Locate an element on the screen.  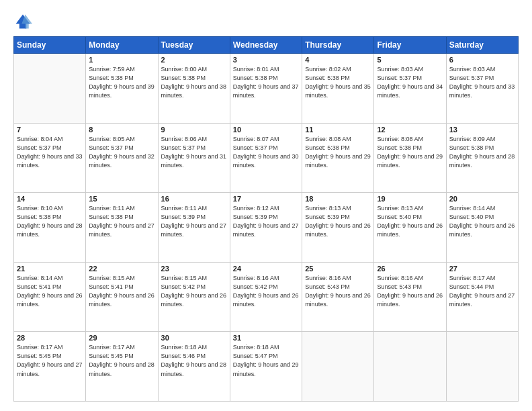
day-number: 14 is located at coordinates (50, 199).